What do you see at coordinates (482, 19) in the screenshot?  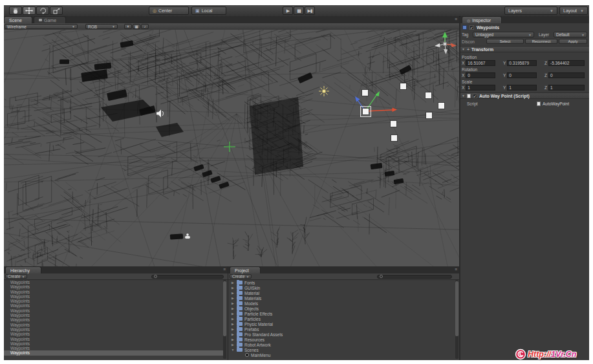 I see `tab-inspector: ◎ Inspector` at bounding box center [482, 19].